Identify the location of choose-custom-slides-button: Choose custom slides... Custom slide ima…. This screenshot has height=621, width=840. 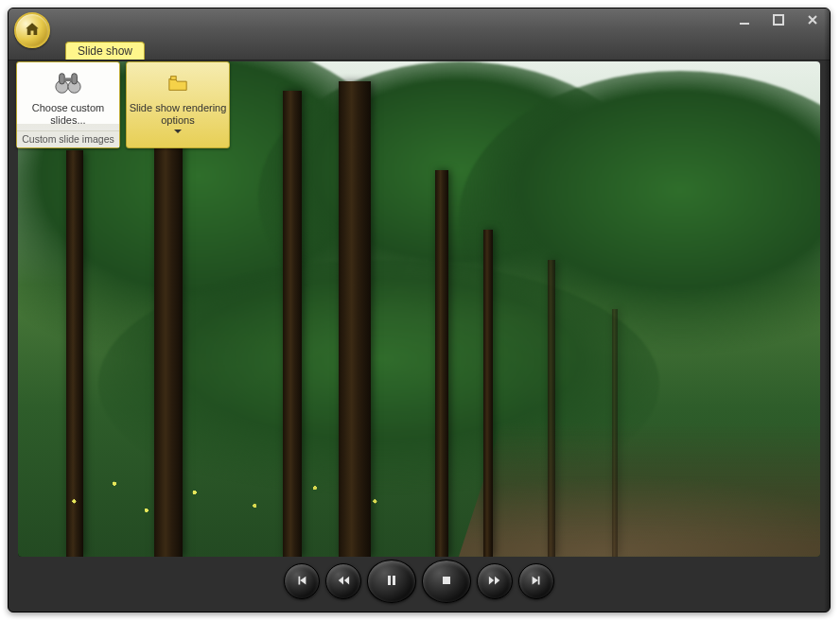
(68, 105).